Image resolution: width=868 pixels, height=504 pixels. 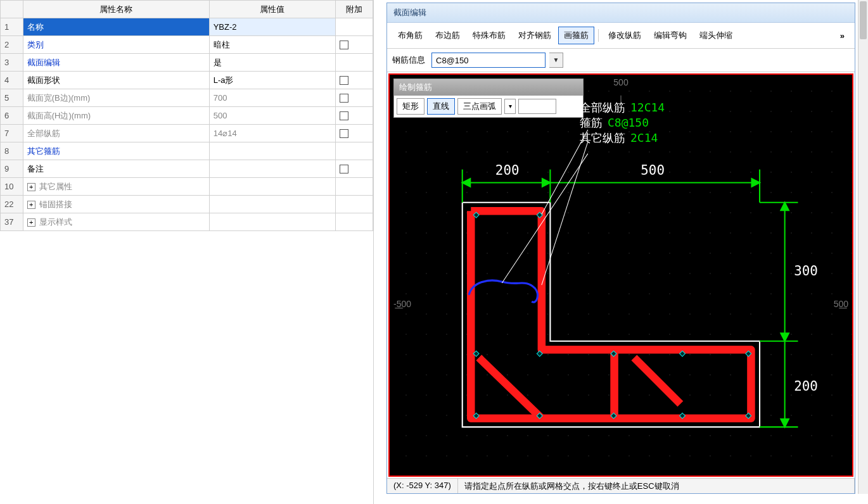 What do you see at coordinates (272, 27) in the screenshot?
I see `property-value-cell: YBZ-2` at bounding box center [272, 27].